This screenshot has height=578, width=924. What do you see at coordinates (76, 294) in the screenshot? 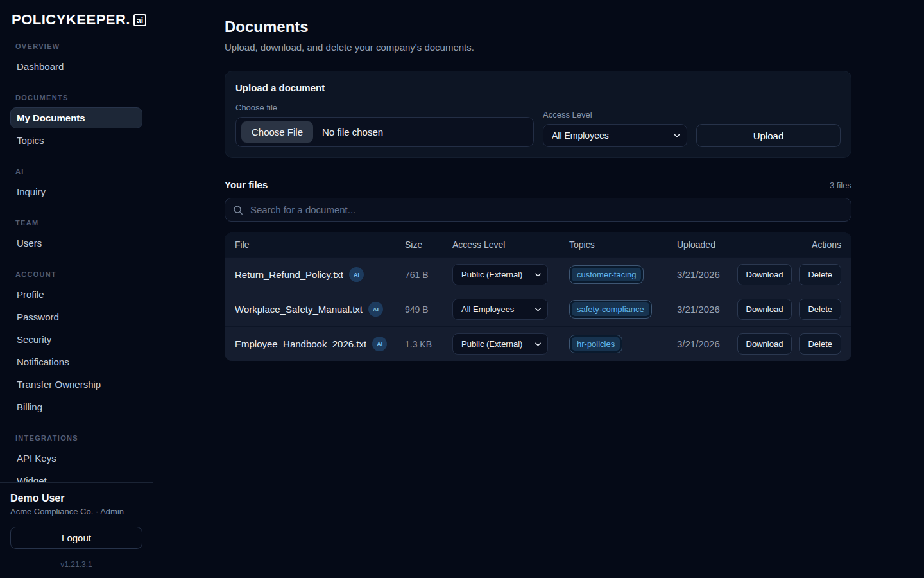
I see `sidebar-item-profile: Profile` at bounding box center [76, 294].